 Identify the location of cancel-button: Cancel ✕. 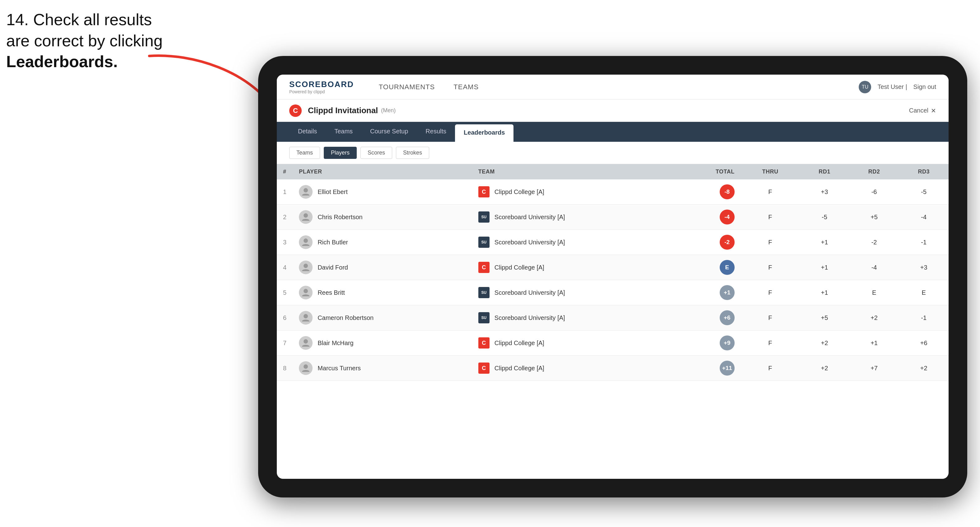
(923, 111).